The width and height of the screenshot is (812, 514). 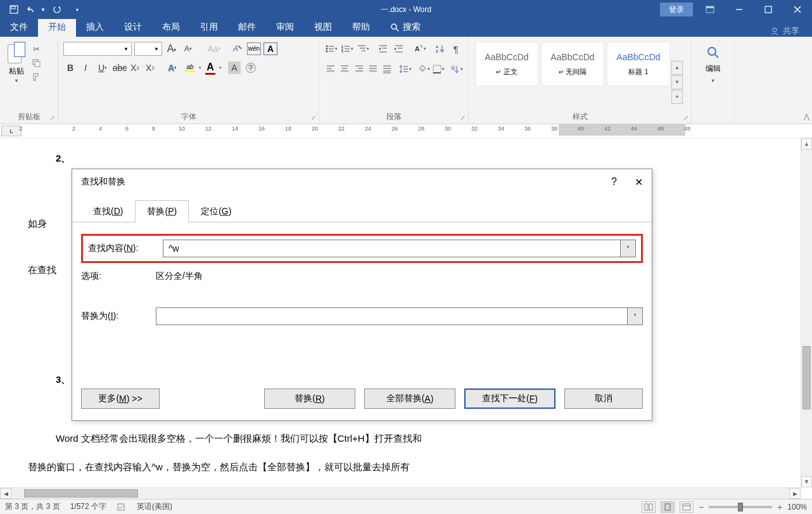 I want to click on superscript-button: X2, so click(x=150, y=68).